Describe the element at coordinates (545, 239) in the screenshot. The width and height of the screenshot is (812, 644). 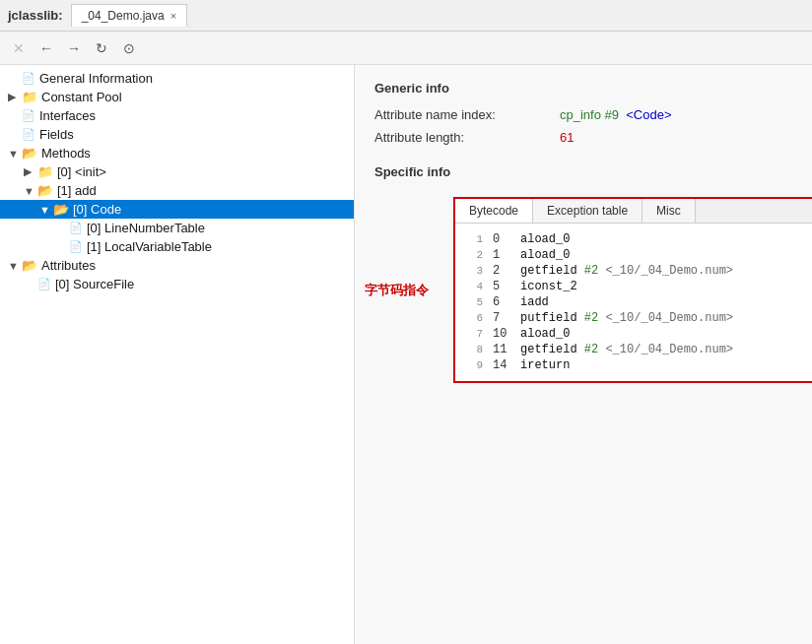
I see `bc-instr-1: aload_0` at that location.